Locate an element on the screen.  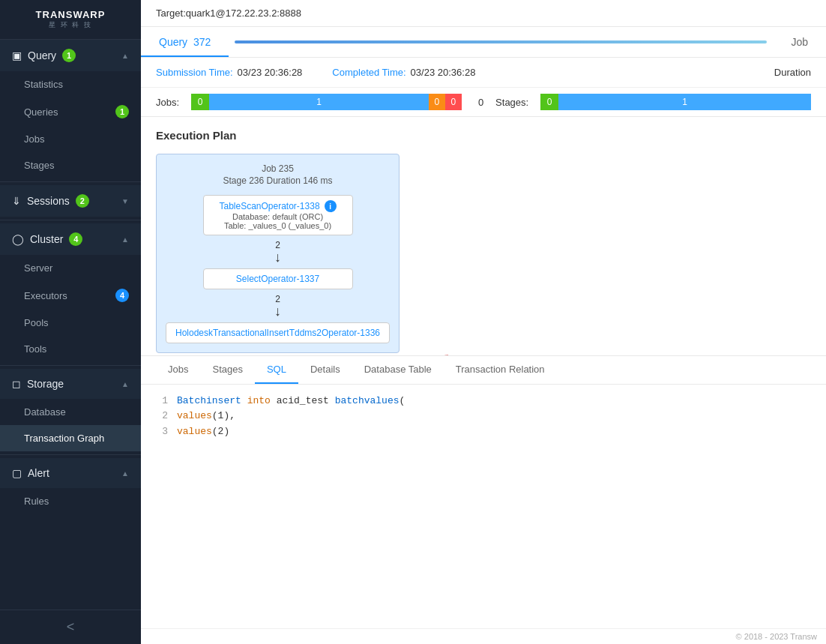
stages-progress: 0 1 is located at coordinates (676, 102).